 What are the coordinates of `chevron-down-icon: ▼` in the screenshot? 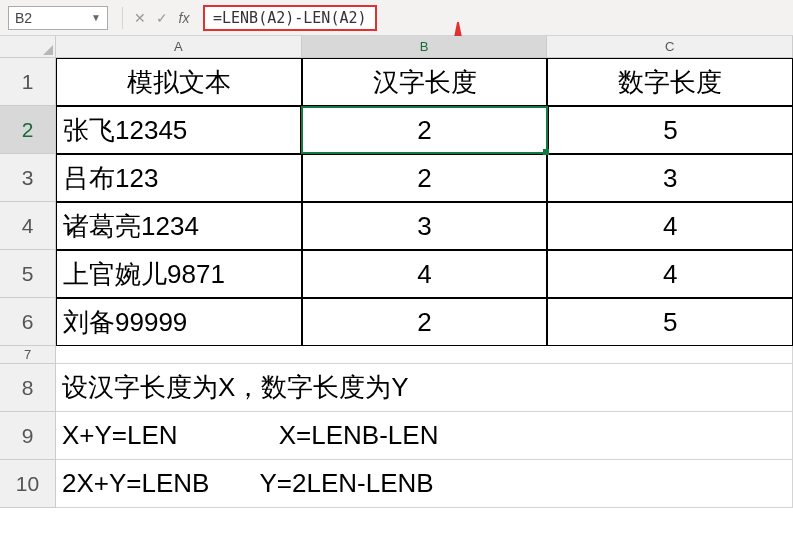 It's located at (96, 18).